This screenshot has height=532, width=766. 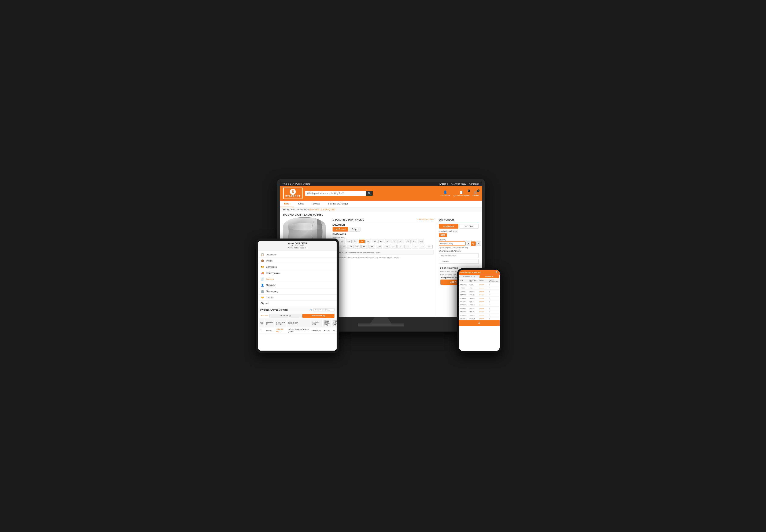 What do you see at coordinates (469, 277) in the screenshot?
I see `phone-tab-ongoing: IN PROGRESS (18)` at bounding box center [469, 277].